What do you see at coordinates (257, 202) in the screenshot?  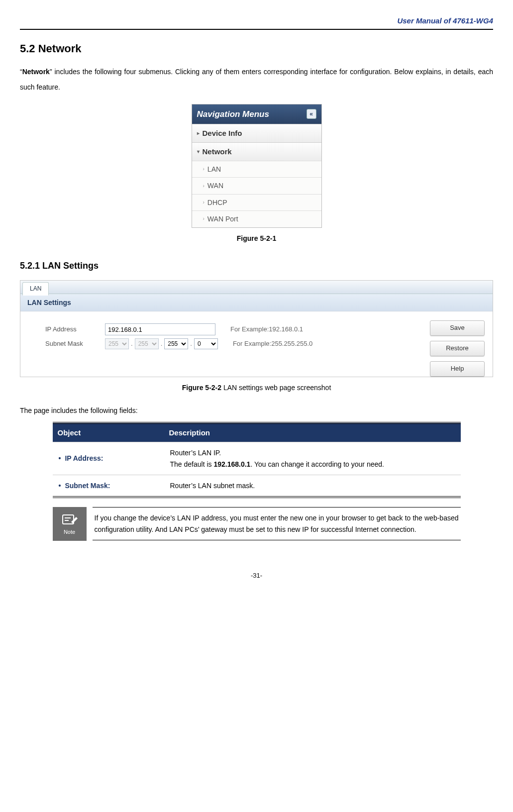 I see `nav-sub-dhcp: › DHCP` at bounding box center [257, 202].